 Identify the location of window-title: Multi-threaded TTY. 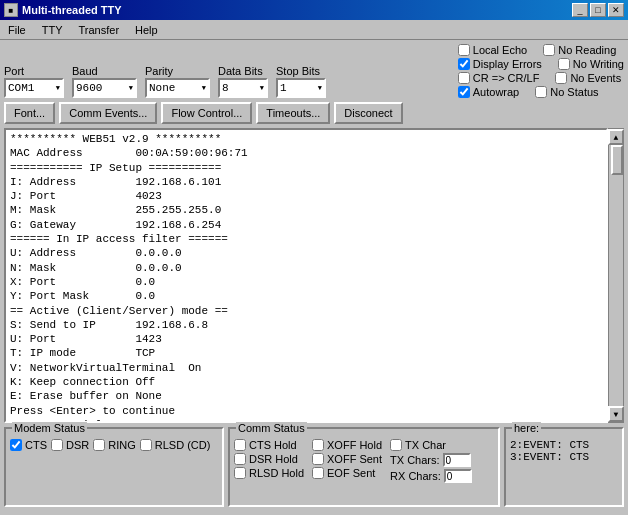
(72, 10).